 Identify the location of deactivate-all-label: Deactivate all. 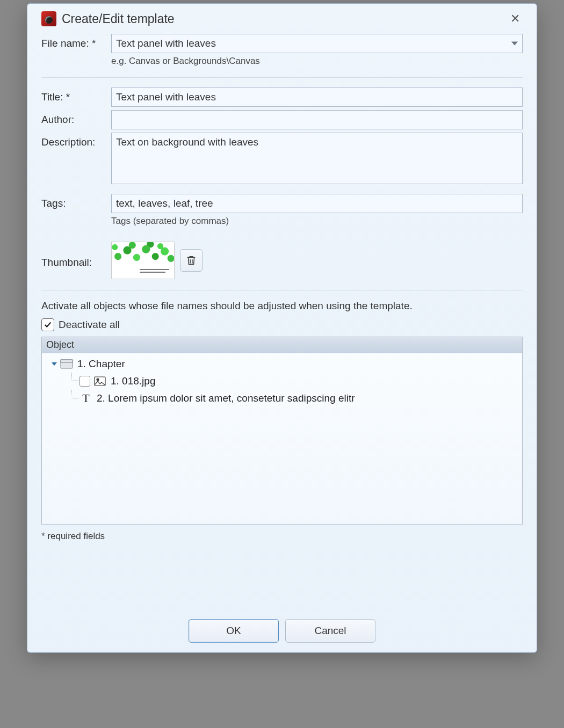
(89, 325).